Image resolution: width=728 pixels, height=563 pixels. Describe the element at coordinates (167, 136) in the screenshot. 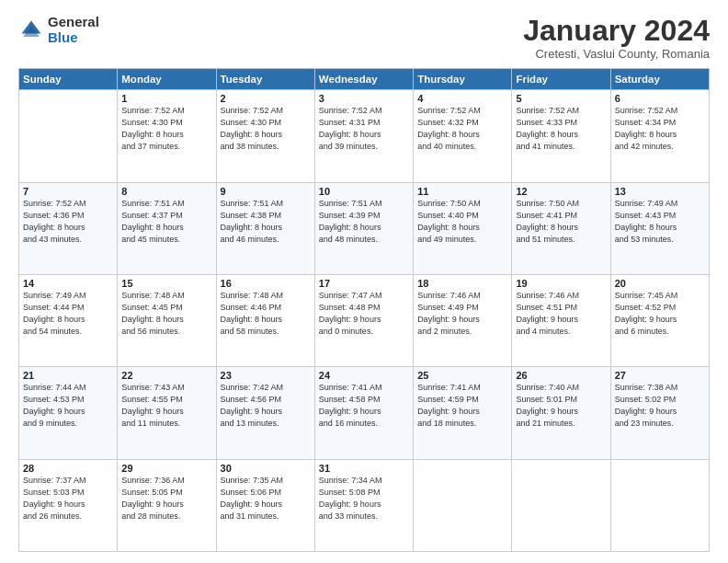

I see `table-row: 1Sunrise: 7:52 AMSunset: 4:30 PMDaylight…` at that location.